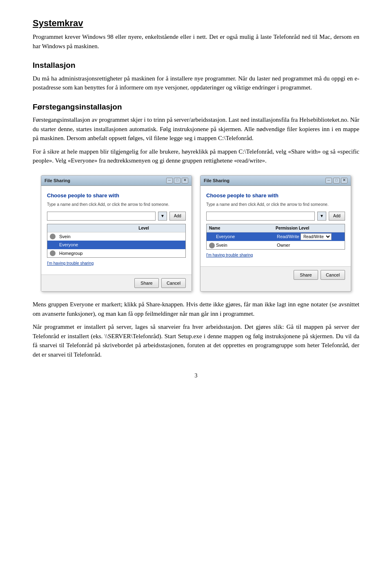 The height and width of the screenshot is (578, 392). I want to click on dialog1-trouble-link: I'm having trouble sharing, so click(116, 263).